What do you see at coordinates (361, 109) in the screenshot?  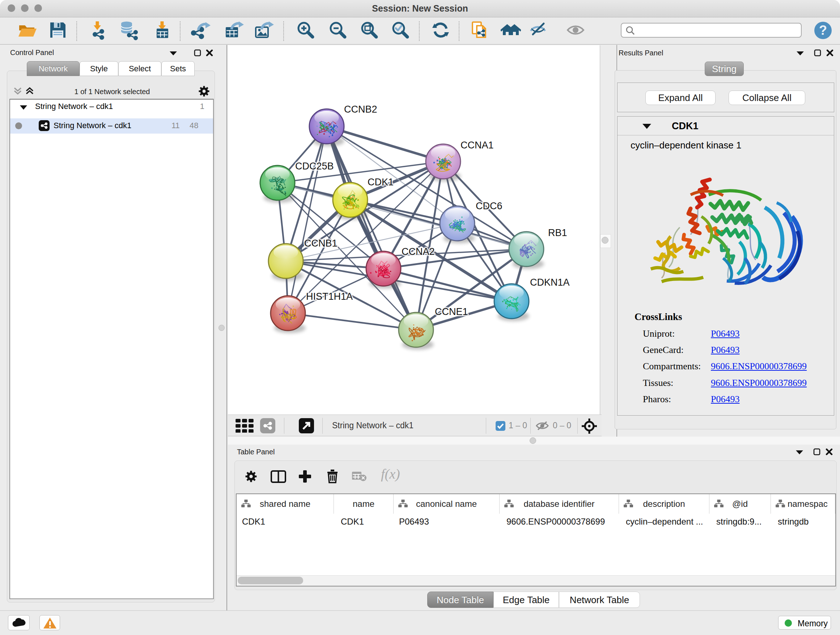 I see `svg-text: CCNB2` at bounding box center [361, 109].